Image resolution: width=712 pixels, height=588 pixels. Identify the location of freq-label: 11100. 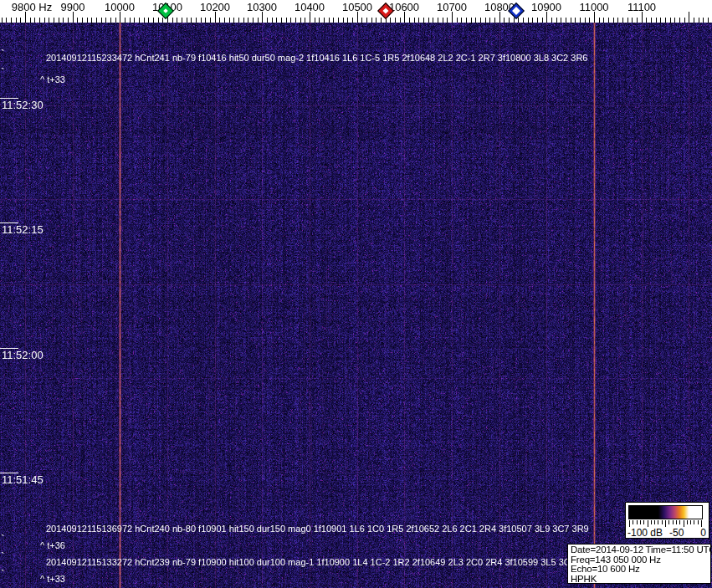
(642, 7).